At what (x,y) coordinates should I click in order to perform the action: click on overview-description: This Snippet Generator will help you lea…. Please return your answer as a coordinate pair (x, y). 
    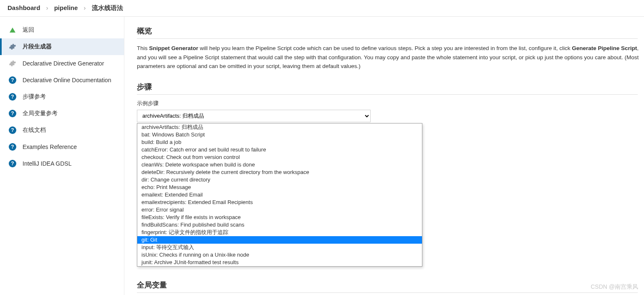
    Looking at the image, I should click on (391, 58).